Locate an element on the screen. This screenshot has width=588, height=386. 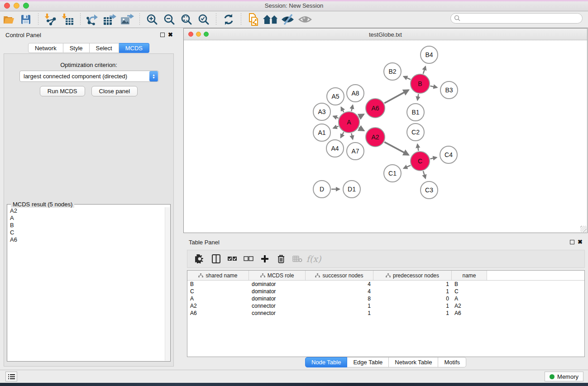
open-folder-icon is located at coordinates (9, 19).